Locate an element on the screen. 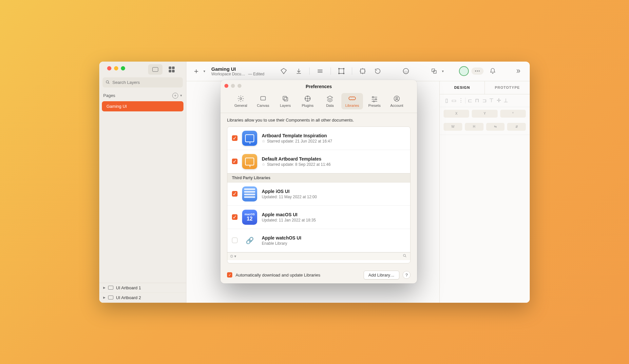 The image size is (629, 364). view-mode-grid-button is located at coordinates (172, 69).